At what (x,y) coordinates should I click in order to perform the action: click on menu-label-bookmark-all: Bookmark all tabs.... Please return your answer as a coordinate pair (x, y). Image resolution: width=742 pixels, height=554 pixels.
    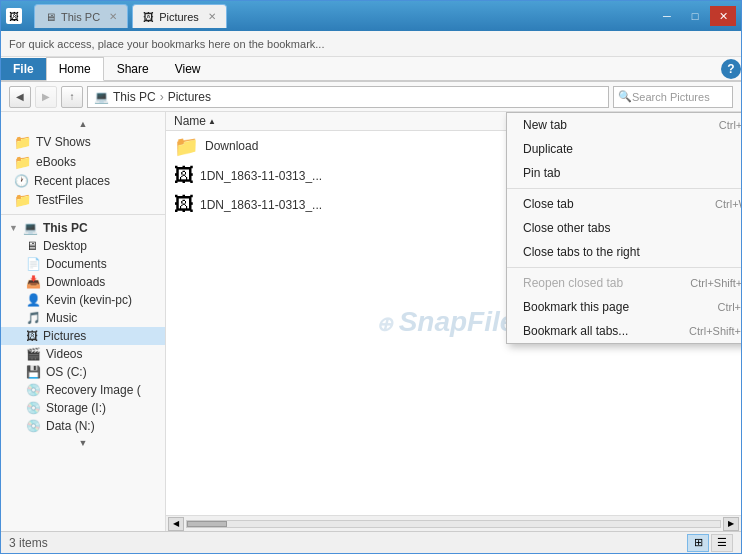
    Looking at the image, I should click on (576, 331).